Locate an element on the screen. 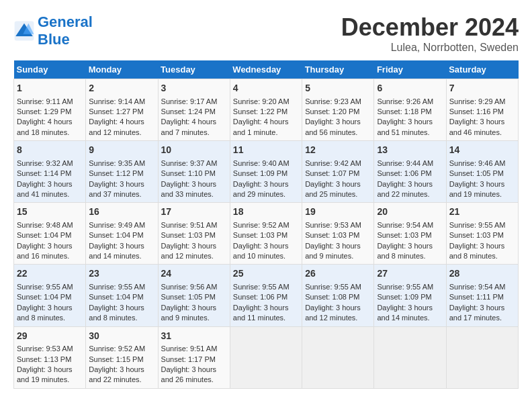 The image size is (532, 411). day-info: Sunrise: 9:23 AM is located at coordinates (338, 102).